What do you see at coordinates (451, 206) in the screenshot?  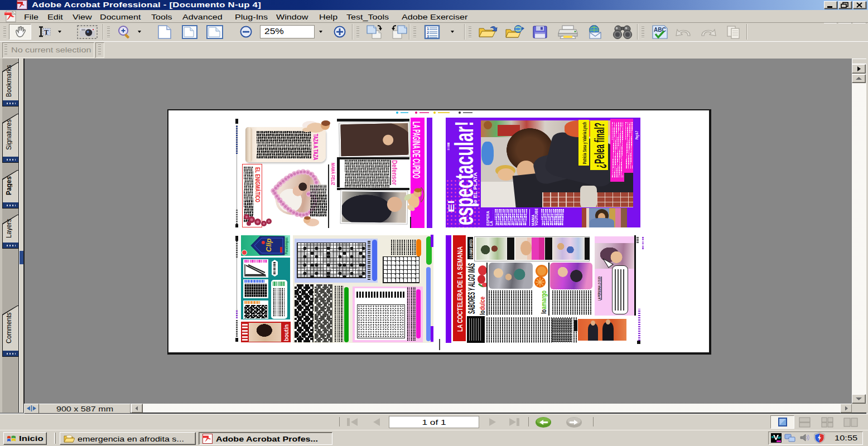 I see `svg-text: El` at bounding box center [451, 206].